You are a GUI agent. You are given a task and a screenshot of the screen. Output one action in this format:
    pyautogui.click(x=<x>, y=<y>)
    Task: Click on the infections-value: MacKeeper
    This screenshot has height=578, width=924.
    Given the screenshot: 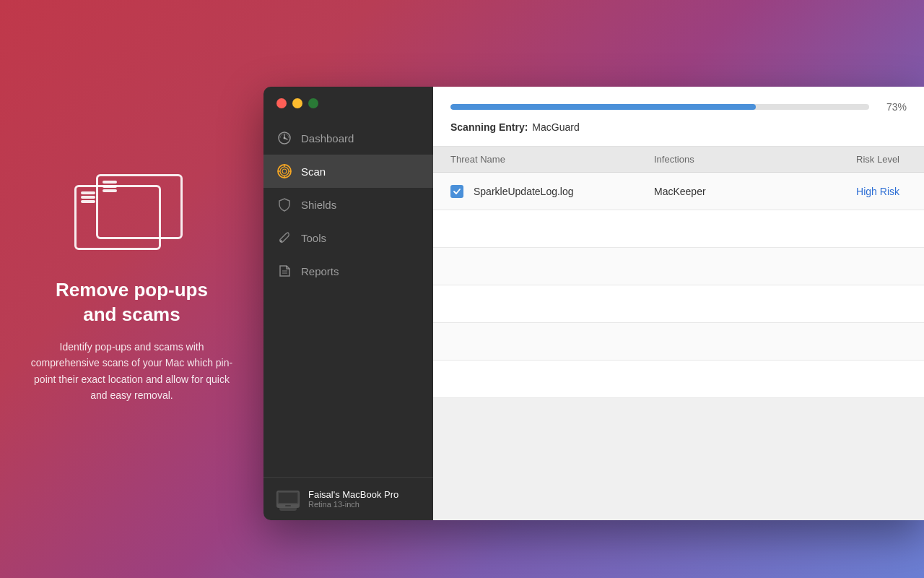 What is the action you would take?
    pyautogui.click(x=726, y=191)
    